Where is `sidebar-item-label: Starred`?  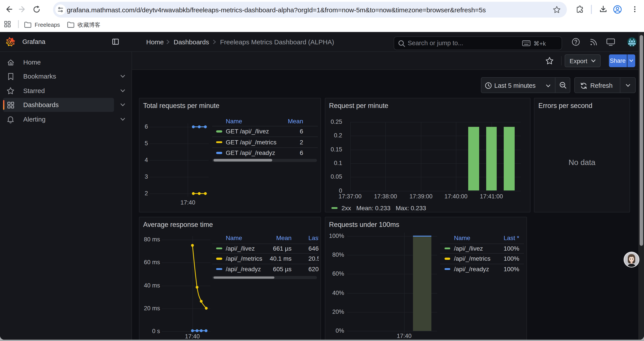 sidebar-item-label: Starred is located at coordinates (34, 91).